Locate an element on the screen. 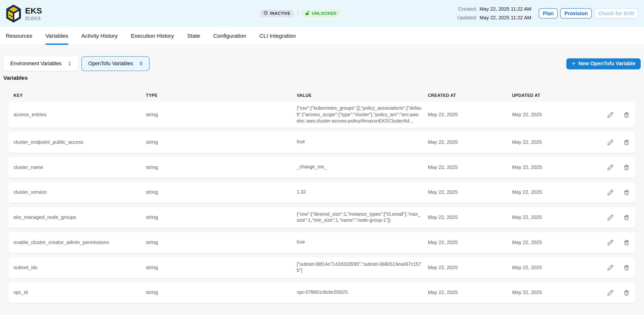 This screenshot has width=644, height=315. variable-key: cluster_version is located at coordinates (80, 192).